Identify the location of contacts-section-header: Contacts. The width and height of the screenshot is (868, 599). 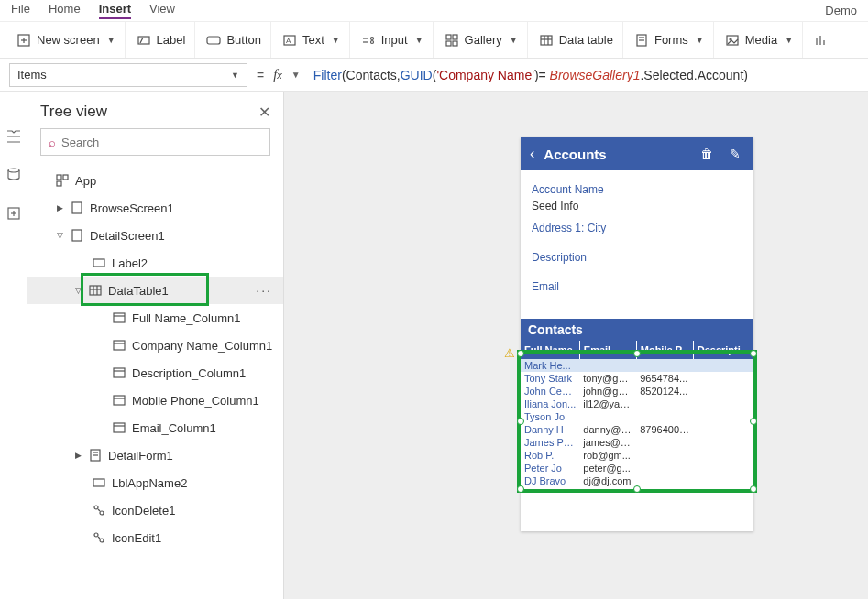
(637, 330).